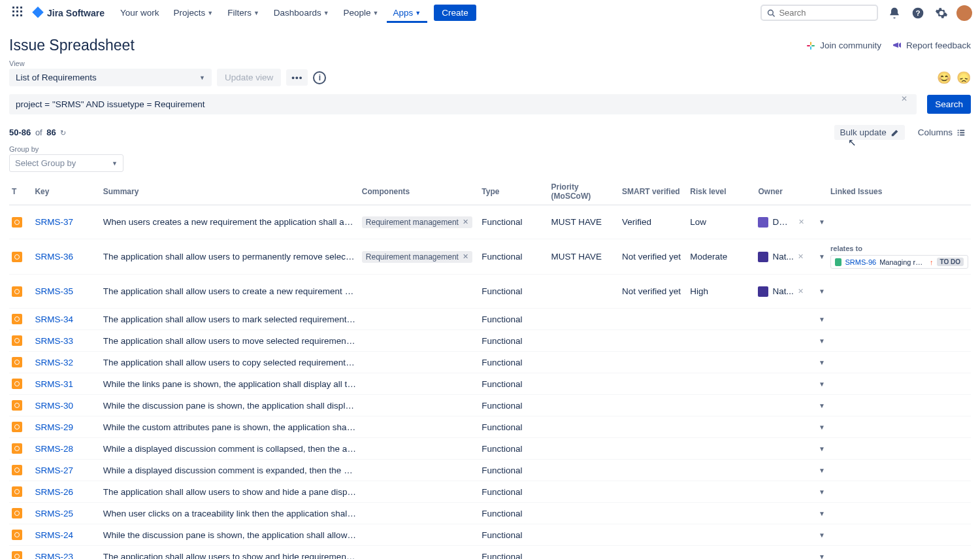  What do you see at coordinates (54, 514) in the screenshot?
I see `issue-key-link: SRMS-25` at bounding box center [54, 514].